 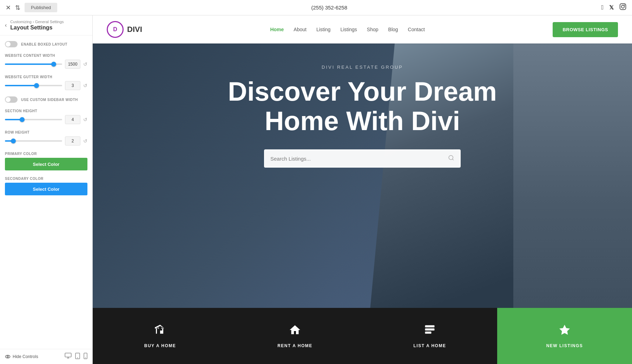 I want to click on eye-icon, so click(x=8, y=357).